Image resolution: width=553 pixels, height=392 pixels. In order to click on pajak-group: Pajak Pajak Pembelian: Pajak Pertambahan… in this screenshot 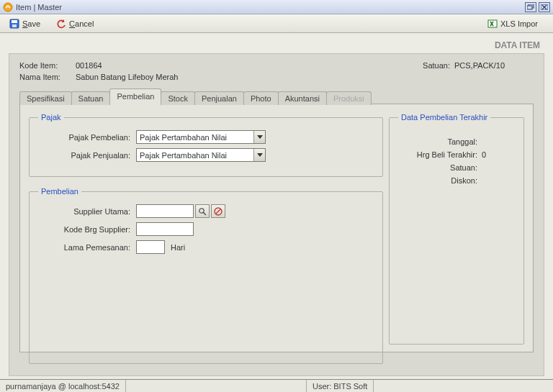, I will do `click(206, 145)`.